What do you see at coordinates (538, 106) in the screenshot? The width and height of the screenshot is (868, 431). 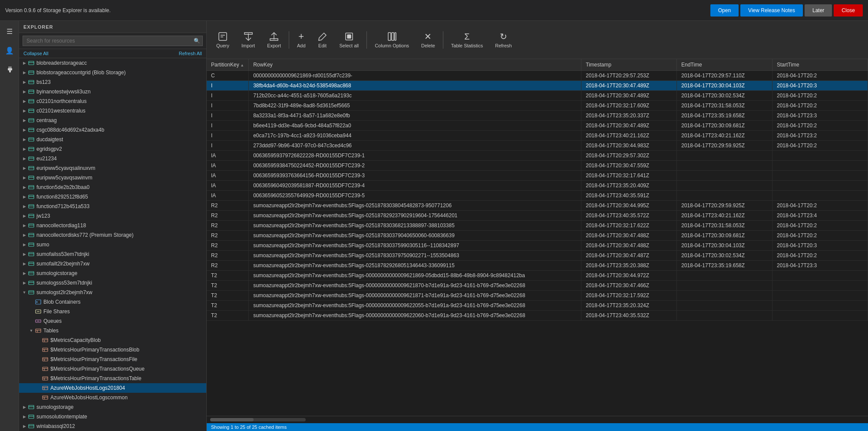 I see `table-row: I7bd8b422-31f9-489e-8ad8-5d3615ef5665201…` at bounding box center [538, 106].